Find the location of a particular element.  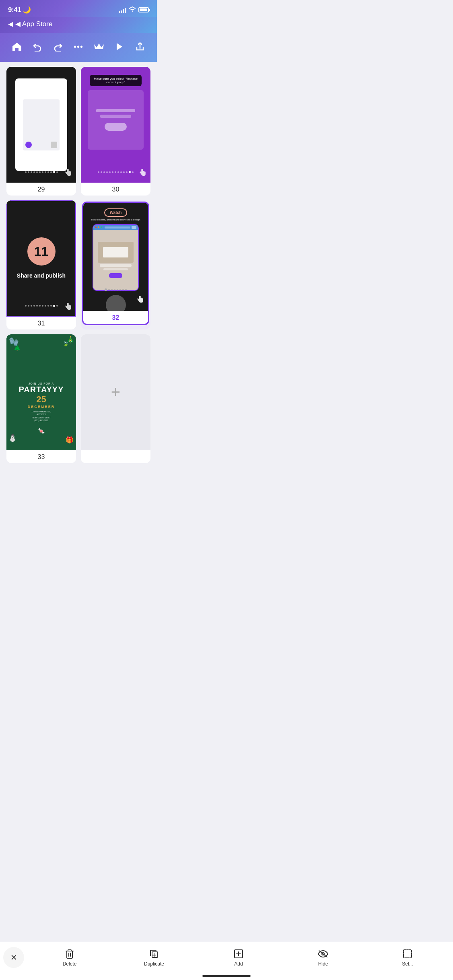

status-bar: 9:41 🌙 is located at coordinates (78, 9).